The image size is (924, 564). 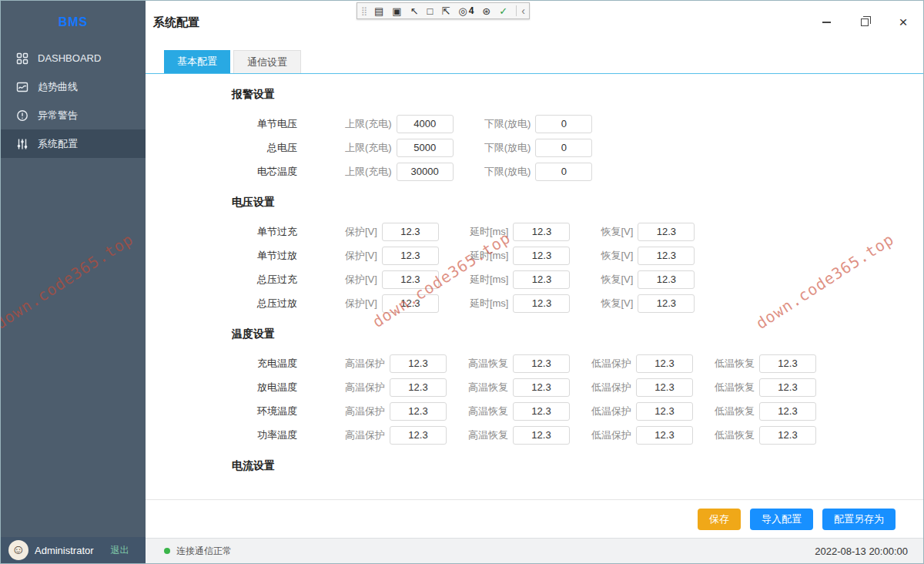 I want to click on confirm-check-icon: ✓, so click(x=504, y=11).